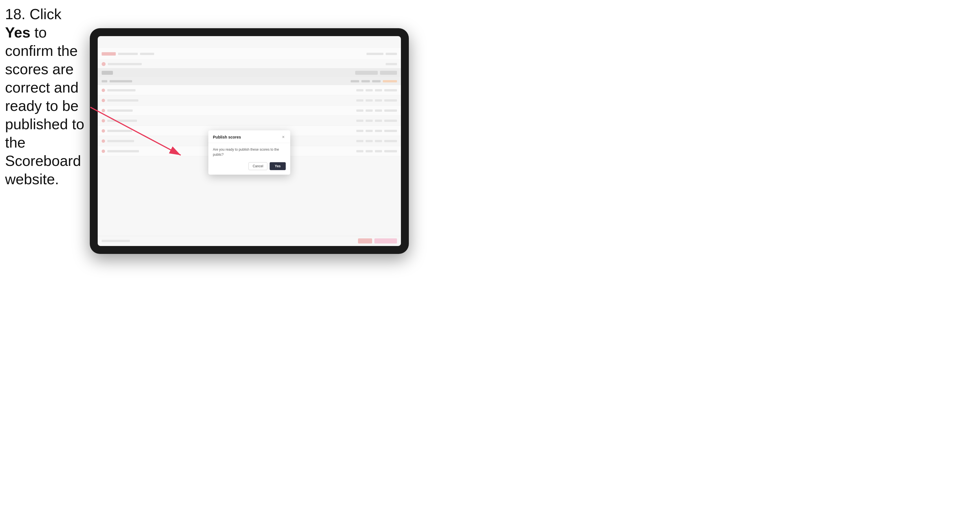 The image size is (980, 527). Describe the element at coordinates (46, 97) in the screenshot. I see `instruction-text: 18. Click Yes to confirm the scores are …` at that location.